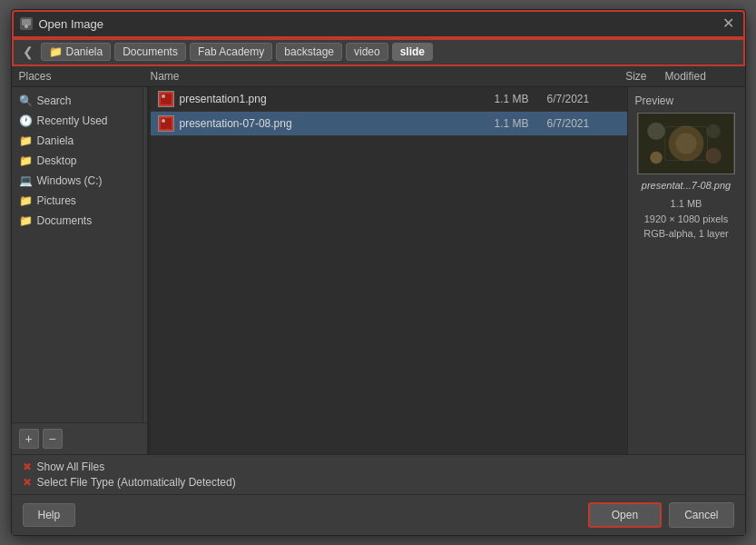  I want to click on sidebar-item-pictures: 📁 Pictures, so click(77, 201).